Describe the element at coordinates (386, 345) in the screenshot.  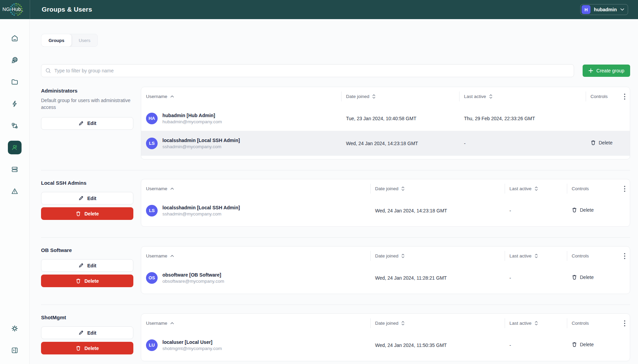
I see `table-row: LU localuser [Local User] shotmgmt@mycom…` at that location.